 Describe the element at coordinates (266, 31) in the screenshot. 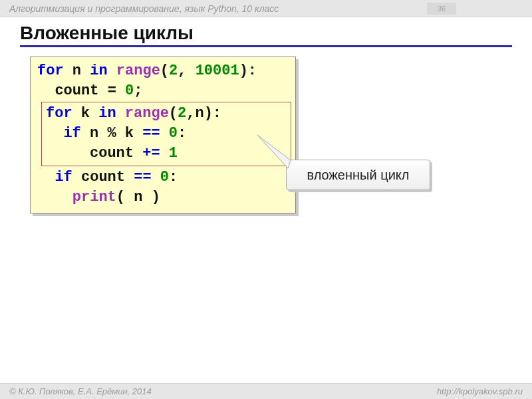

I see `page-title: Вложенные циклы` at that location.